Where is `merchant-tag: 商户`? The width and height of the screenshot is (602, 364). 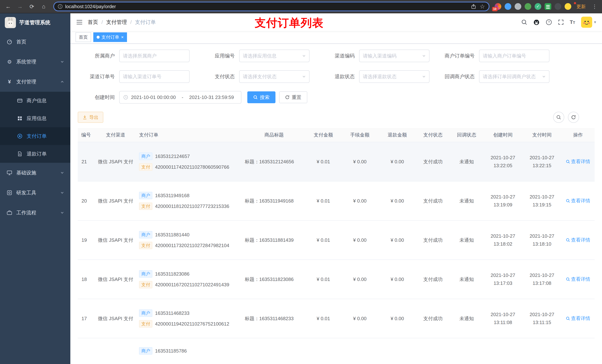 merchant-tag: 商户 is located at coordinates (146, 274).